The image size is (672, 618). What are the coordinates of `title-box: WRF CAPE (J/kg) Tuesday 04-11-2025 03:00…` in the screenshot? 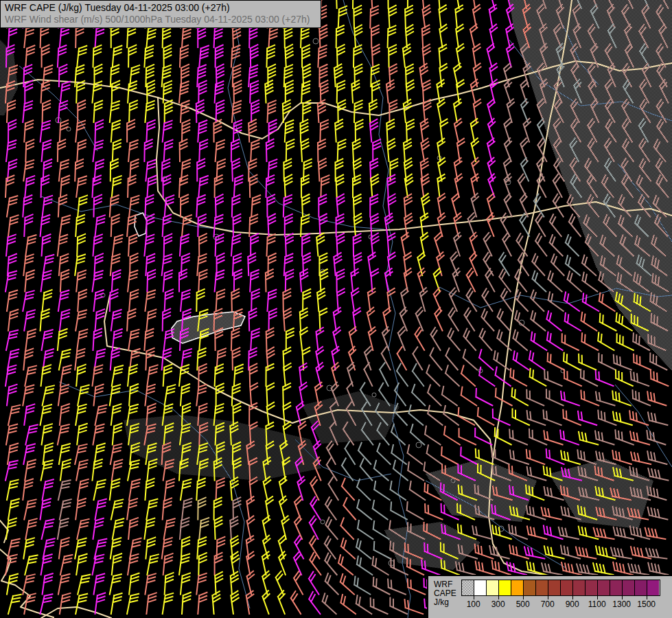 It's located at (161, 14).